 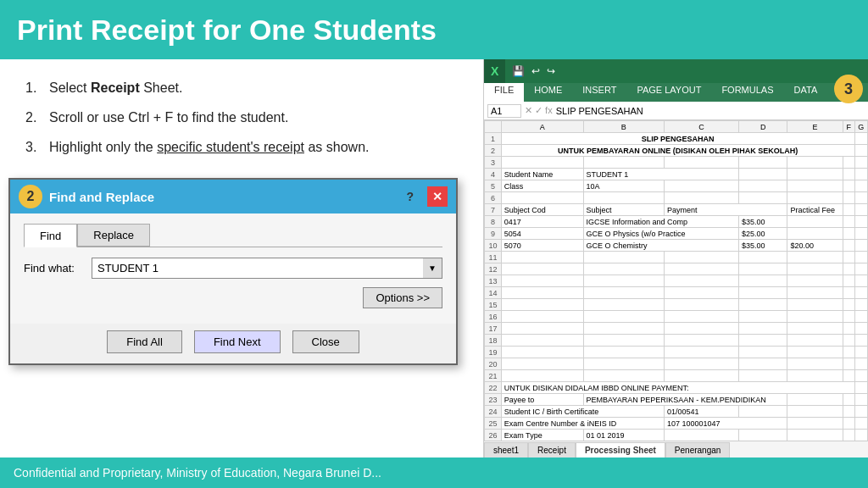 What do you see at coordinates (806, 92) in the screenshot?
I see `tab-data: DATA` at bounding box center [806, 92].